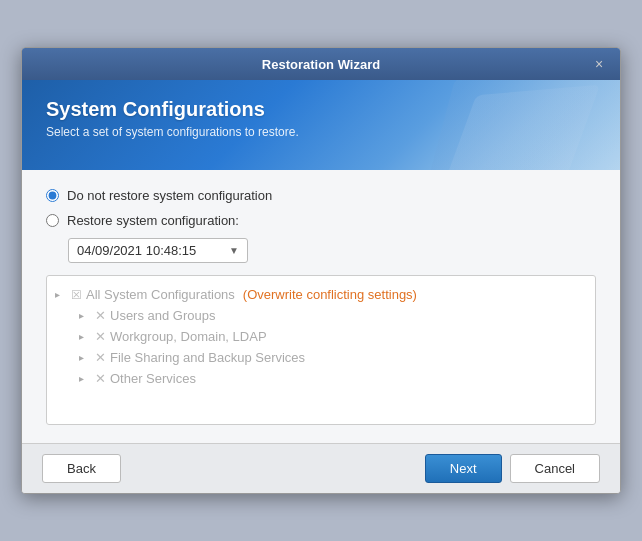 This screenshot has width=642, height=541. What do you see at coordinates (321, 220) in the screenshot?
I see `restore-option-row: Restore system configuration:` at bounding box center [321, 220].